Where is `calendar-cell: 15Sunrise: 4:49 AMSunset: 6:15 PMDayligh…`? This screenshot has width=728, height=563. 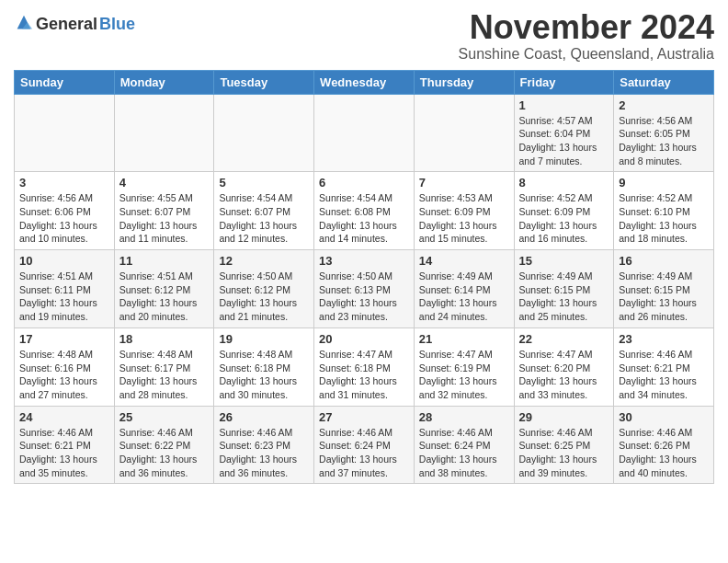
calendar-cell: 15Sunrise: 4:49 AMSunset: 6:15 PMDayligh… is located at coordinates (564, 289).